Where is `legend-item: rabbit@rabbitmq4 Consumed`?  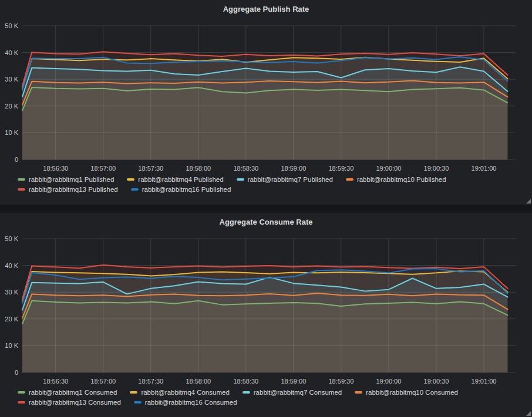
legend-item: rabbit@rabbitmq4 Consumed is located at coordinates (180, 392).